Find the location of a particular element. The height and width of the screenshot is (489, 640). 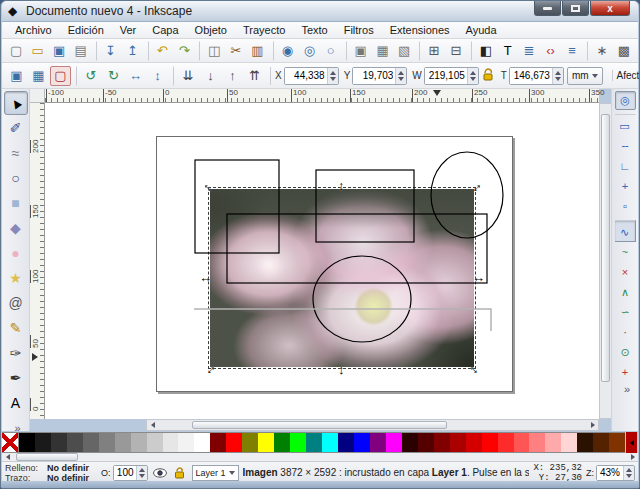

enable-snapping-toggle: ◎ is located at coordinates (626, 100).